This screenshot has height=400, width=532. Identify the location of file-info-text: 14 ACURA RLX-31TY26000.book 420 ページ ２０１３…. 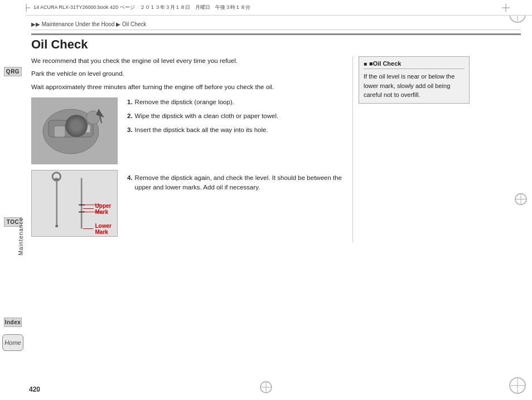
(142, 8).